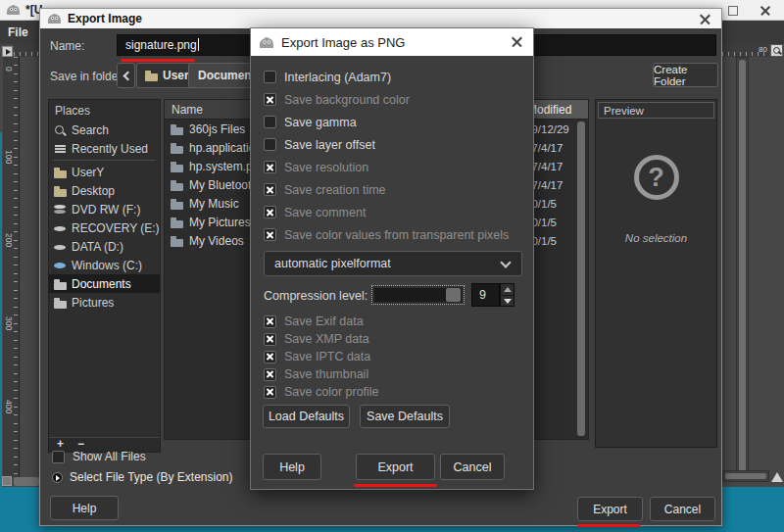 The width and height of the screenshot is (784, 532). What do you see at coordinates (380, 19) in the screenshot?
I see `export-dialog-titlebar: Export Image` at bounding box center [380, 19].